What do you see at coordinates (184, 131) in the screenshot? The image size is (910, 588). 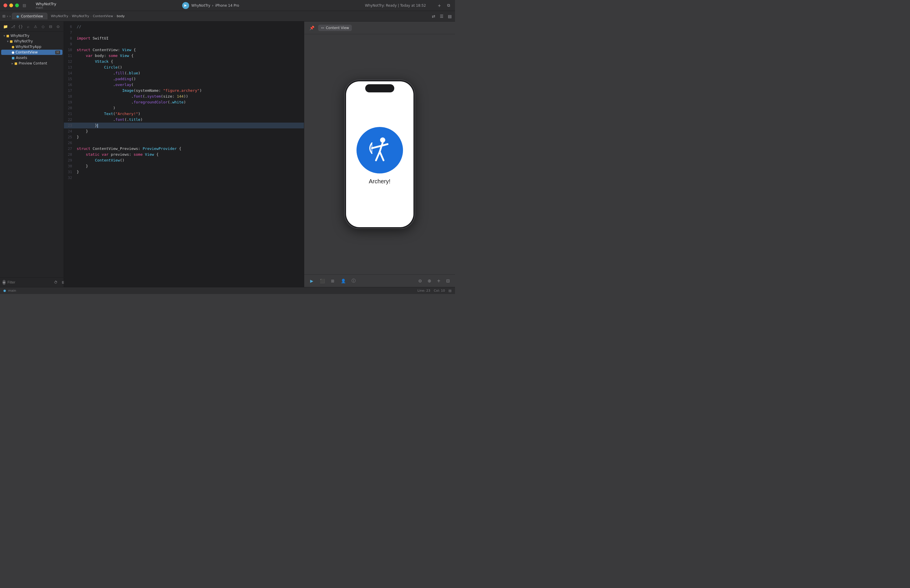 I see `code-line-24: 24 }` at bounding box center [184, 131].